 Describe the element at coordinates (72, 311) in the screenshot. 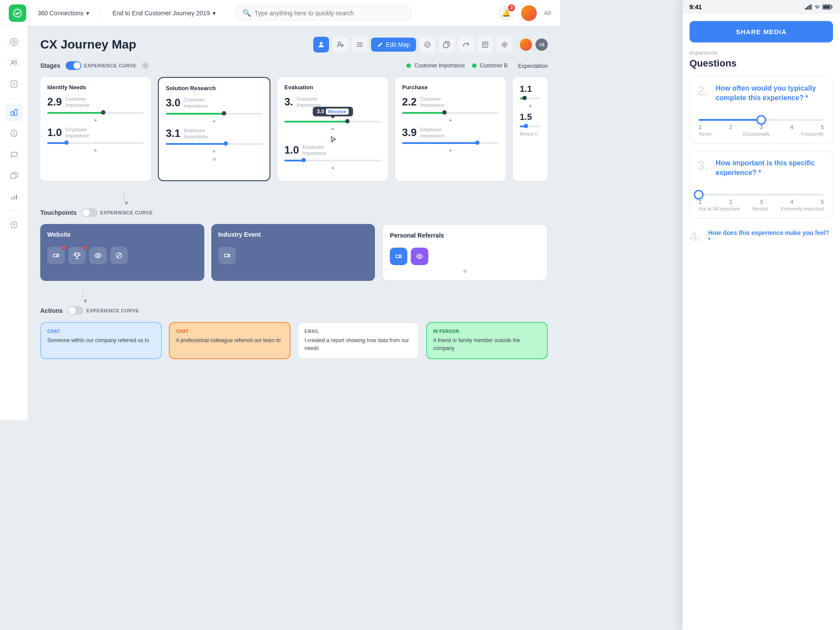

I see `actions-toggle-thumb` at that location.